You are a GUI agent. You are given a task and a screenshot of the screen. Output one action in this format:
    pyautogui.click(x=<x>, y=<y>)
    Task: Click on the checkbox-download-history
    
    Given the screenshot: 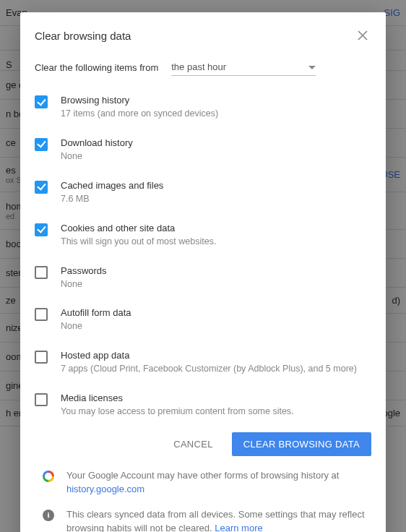 What is the action you would take?
    pyautogui.click(x=41, y=145)
    